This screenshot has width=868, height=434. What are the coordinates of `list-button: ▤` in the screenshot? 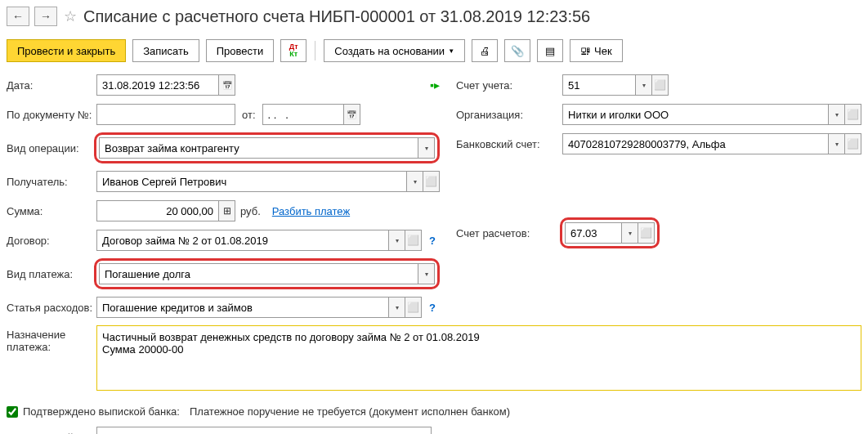 It's located at (550, 51).